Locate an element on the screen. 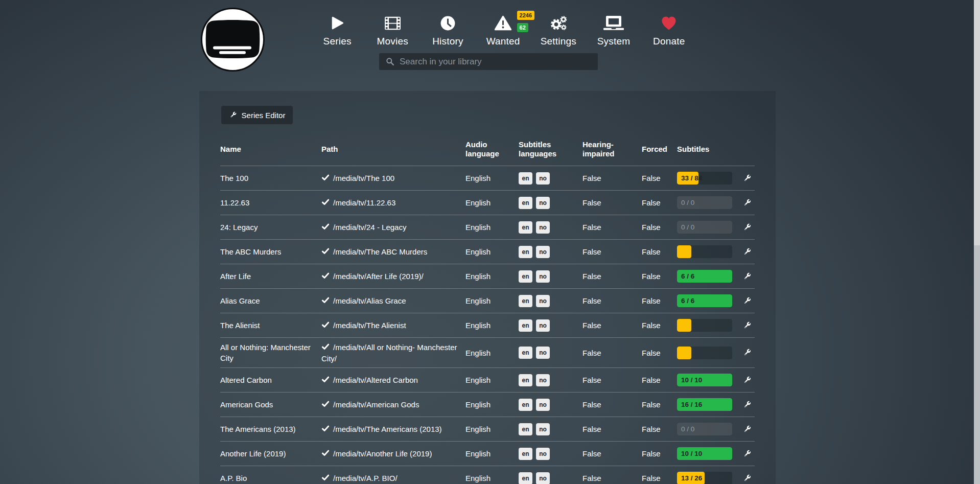 Image resolution: width=980 pixels, height=484 pixels. subtitles-progress-cell: 33 / 84 is located at coordinates (707, 178).